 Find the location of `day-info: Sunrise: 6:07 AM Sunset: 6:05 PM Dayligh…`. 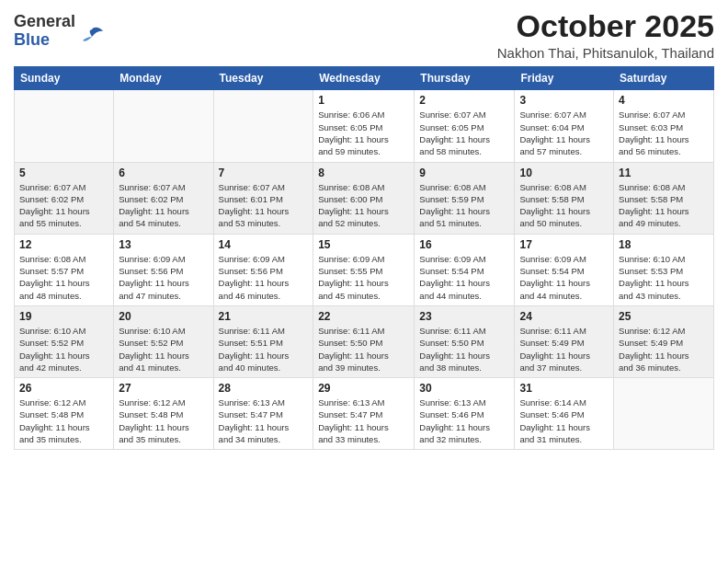

day-info: Sunrise: 6:07 AM Sunset: 6:05 PM Dayligh… is located at coordinates (464, 132).